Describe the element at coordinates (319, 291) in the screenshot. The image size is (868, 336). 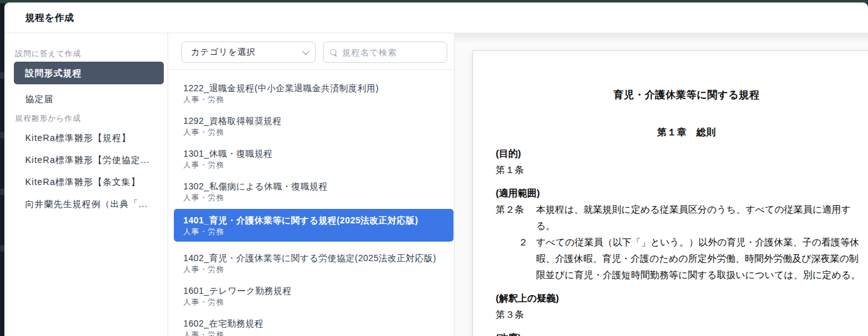
I see `list-item-title: 1601_テレワーク勤務規程` at that location.